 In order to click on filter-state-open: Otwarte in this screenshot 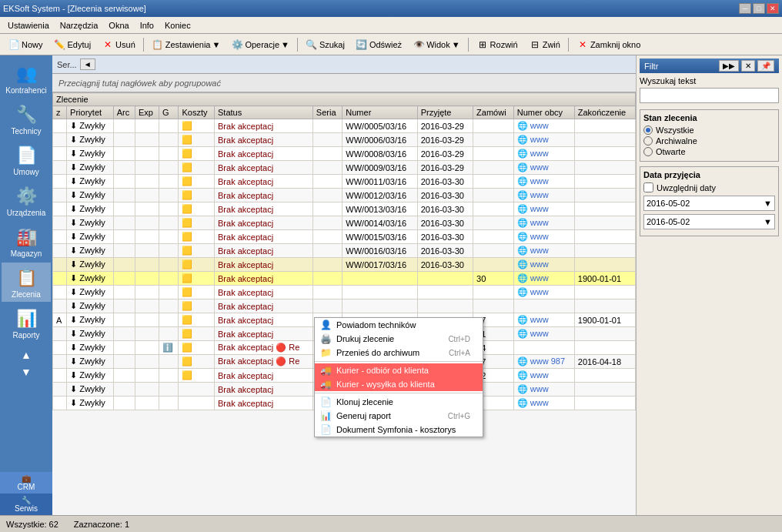, I will do `click(710, 152)`.